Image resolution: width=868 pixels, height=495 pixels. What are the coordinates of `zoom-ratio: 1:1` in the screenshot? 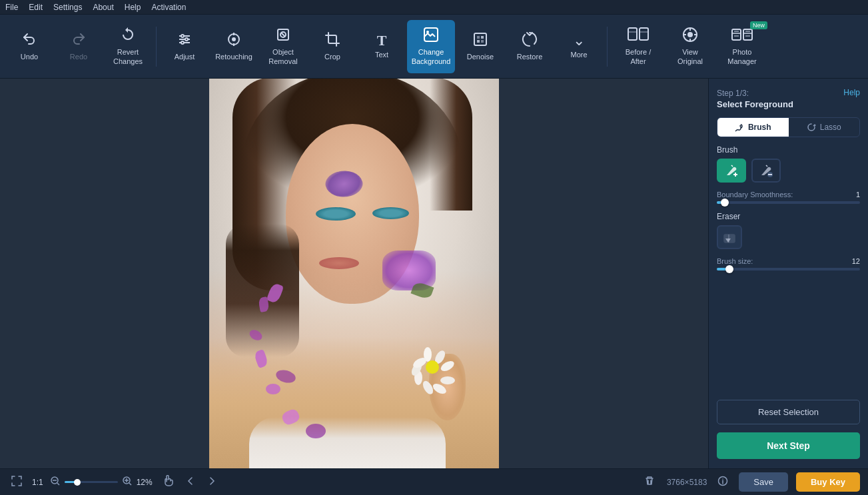 It's located at (37, 482).